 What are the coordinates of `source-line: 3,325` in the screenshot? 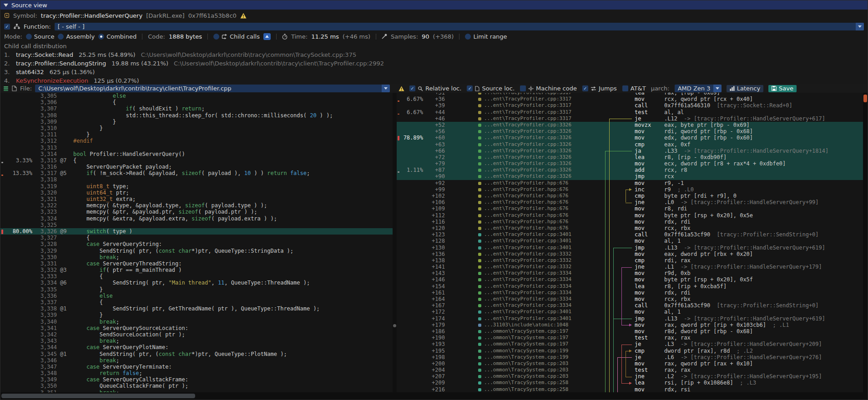 It's located at (197, 225).